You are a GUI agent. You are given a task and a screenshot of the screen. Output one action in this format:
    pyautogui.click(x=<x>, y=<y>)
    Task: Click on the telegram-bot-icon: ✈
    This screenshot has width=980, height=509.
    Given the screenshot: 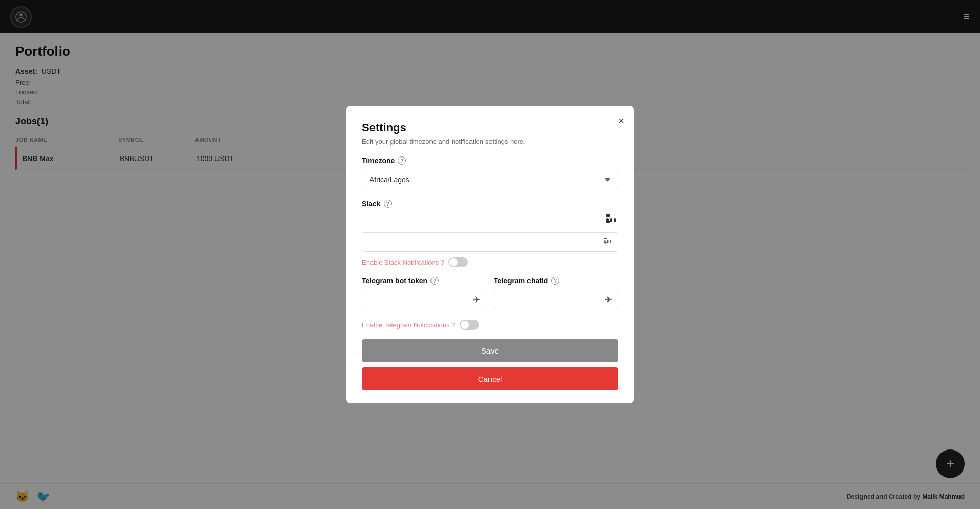 What is the action you would take?
    pyautogui.click(x=476, y=300)
    